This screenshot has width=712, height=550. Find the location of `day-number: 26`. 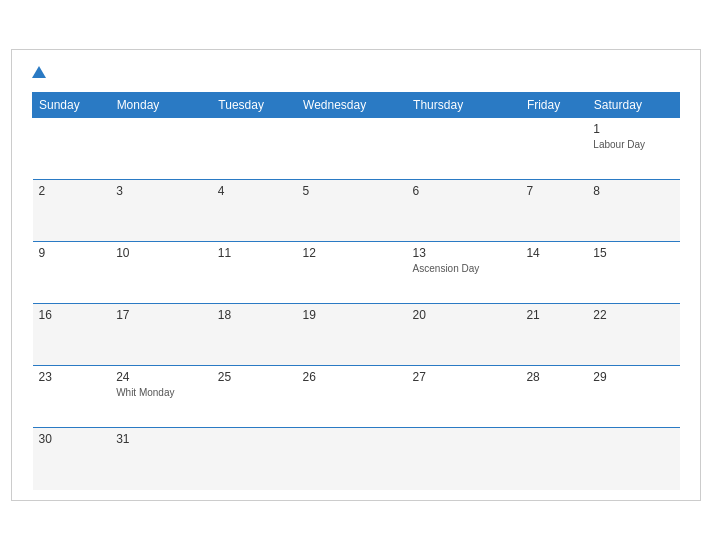

day-number: 26 is located at coordinates (352, 377).